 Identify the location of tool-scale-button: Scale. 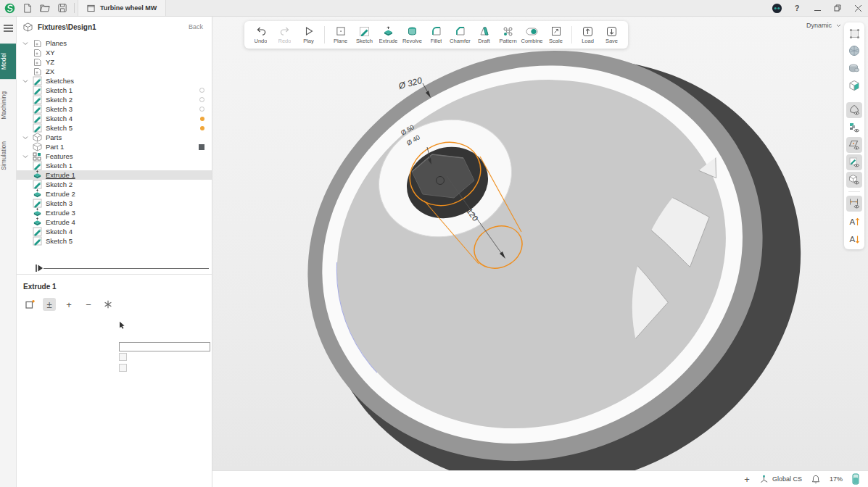
(555, 35).